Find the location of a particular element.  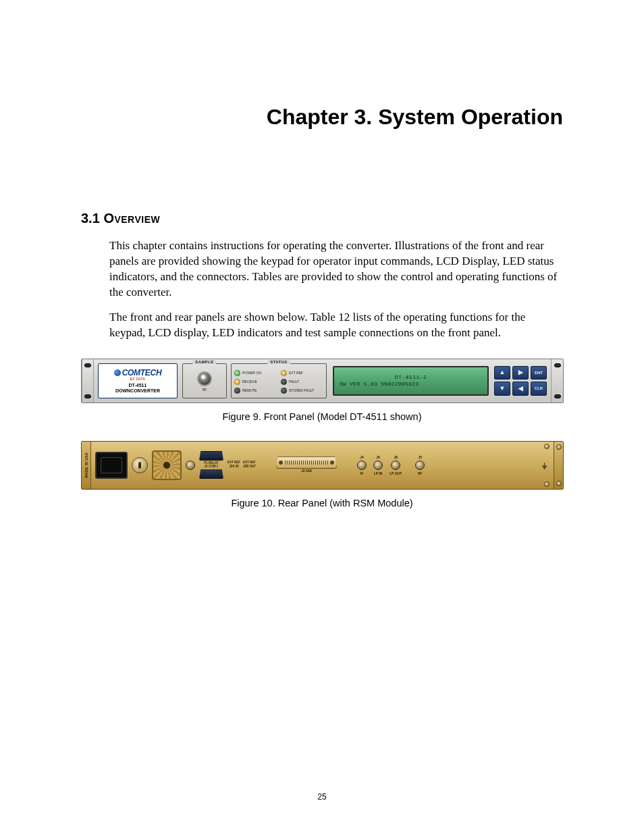

j8-label: J8 is located at coordinates (396, 457).